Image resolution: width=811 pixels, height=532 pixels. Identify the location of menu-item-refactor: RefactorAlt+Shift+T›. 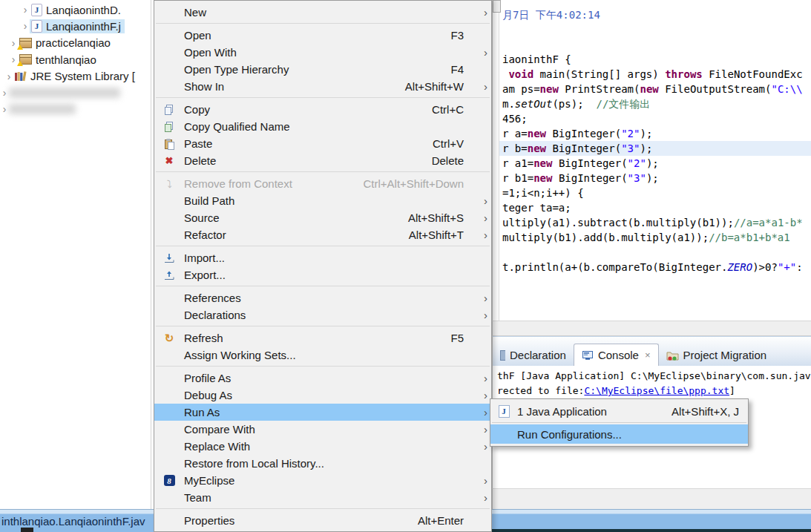
(323, 234).